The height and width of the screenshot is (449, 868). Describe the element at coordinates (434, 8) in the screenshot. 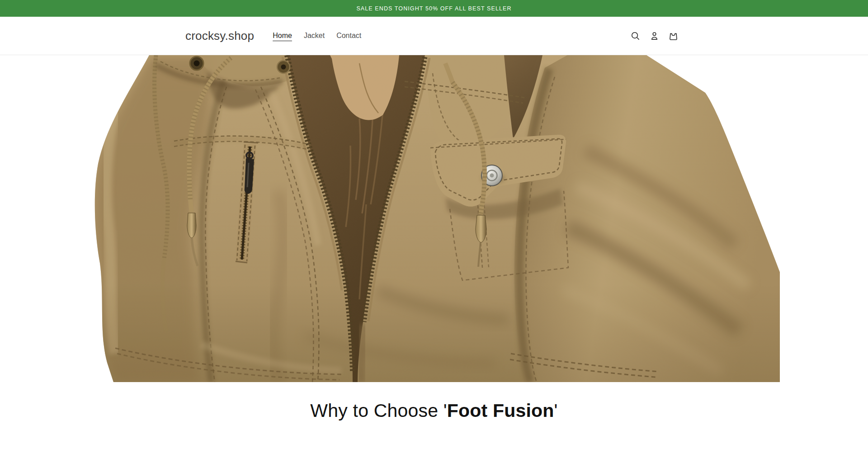

I see `announcement-bar: SALE ENDS TONIGHT 50% OFF ALL BEST SELLE…` at that location.